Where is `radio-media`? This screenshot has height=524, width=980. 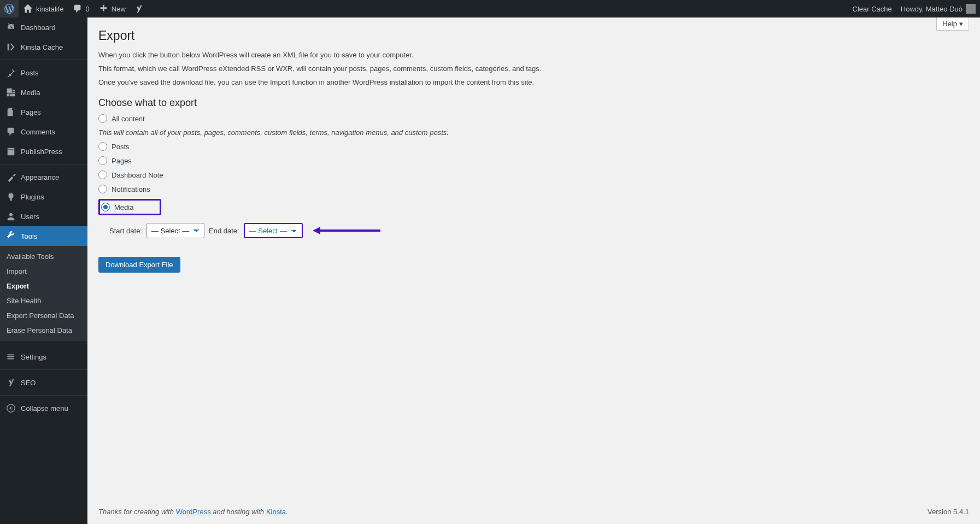
radio-media is located at coordinates (105, 207).